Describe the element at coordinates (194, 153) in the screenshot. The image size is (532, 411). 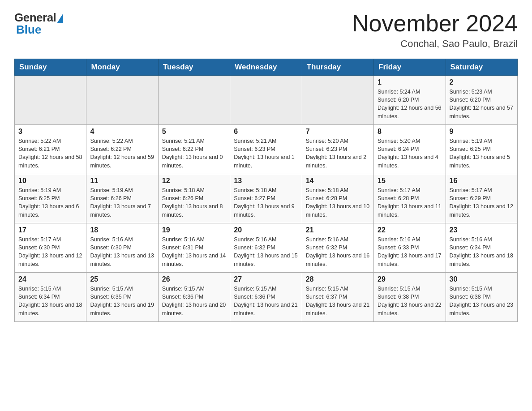
I see `day-info: Sunrise: 5:21 AMSunset: 6:22 PMDaylight:…` at that location.